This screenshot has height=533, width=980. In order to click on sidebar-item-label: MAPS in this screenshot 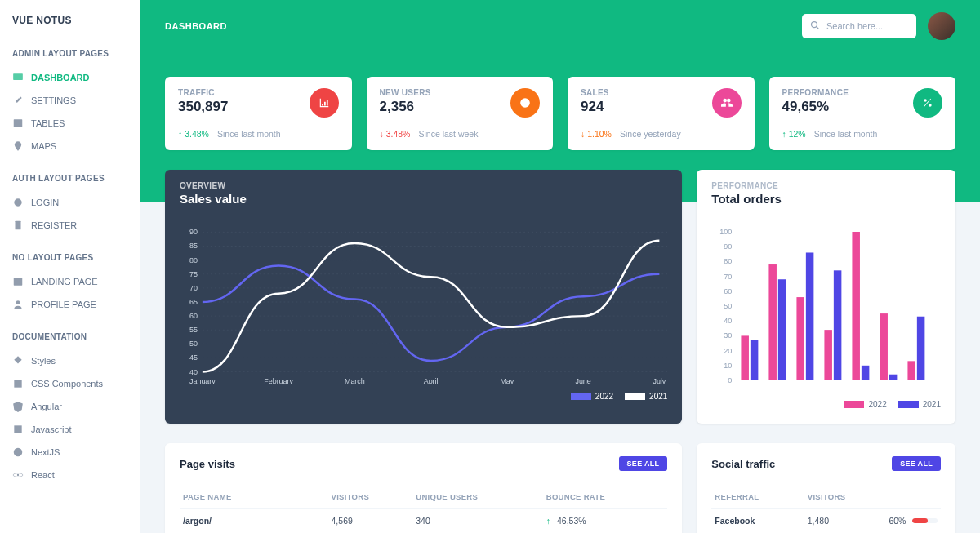, I will do `click(44, 146)`.